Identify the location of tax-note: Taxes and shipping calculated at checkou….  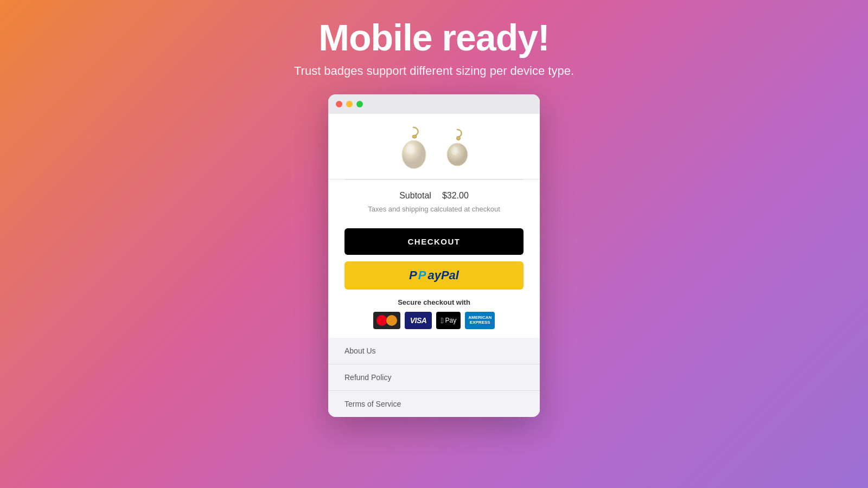
(434, 209).